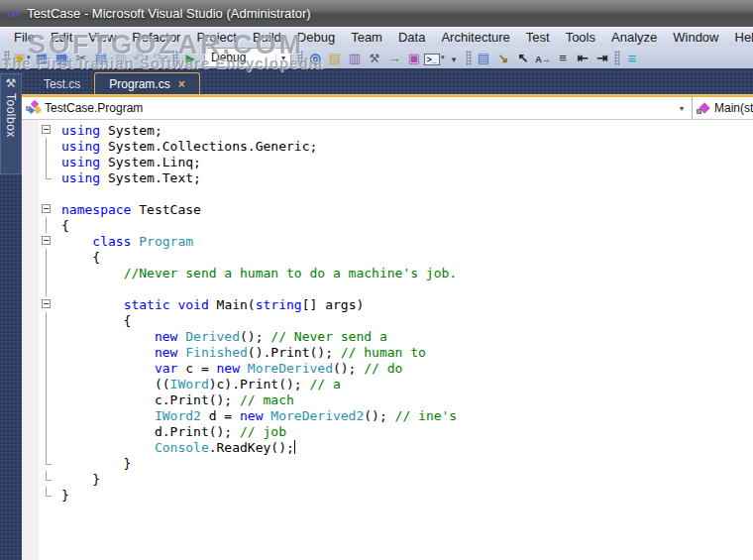 The height and width of the screenshot is (560, 753). Describe the element at coordinates (198, 385) in the screenshot. I see `code-text: ((IWord)c).Print(); // a` at that location.